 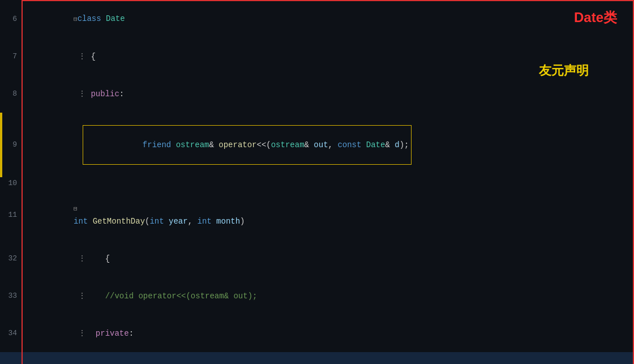 What do you see at coordinates (329, 19) in the screenshot?
I see `line-content-6: ⊟class Date` at bounding box center [329, 19].